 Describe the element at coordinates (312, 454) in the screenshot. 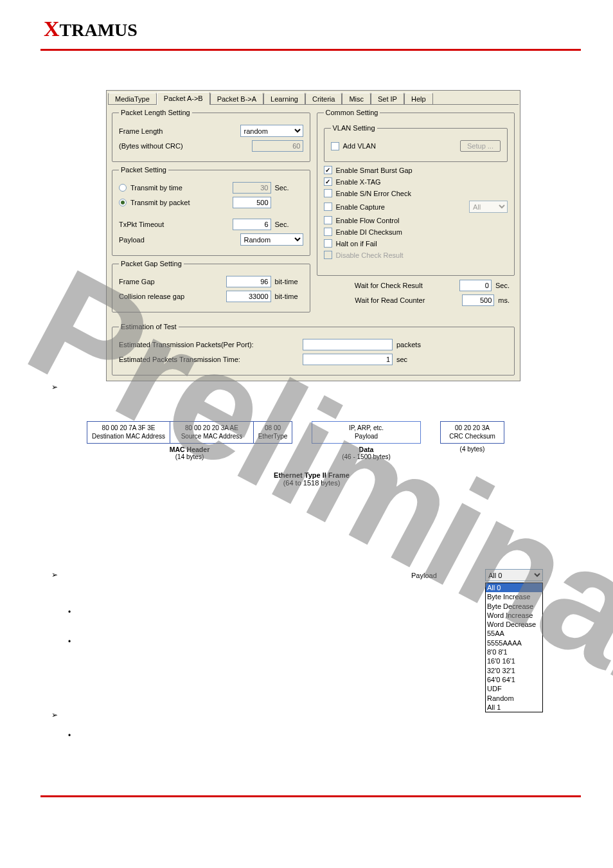

I see `ethernet-frame-diagram: 80 00 20 7A 3F 3E Destination MAC Addres…` at that location.